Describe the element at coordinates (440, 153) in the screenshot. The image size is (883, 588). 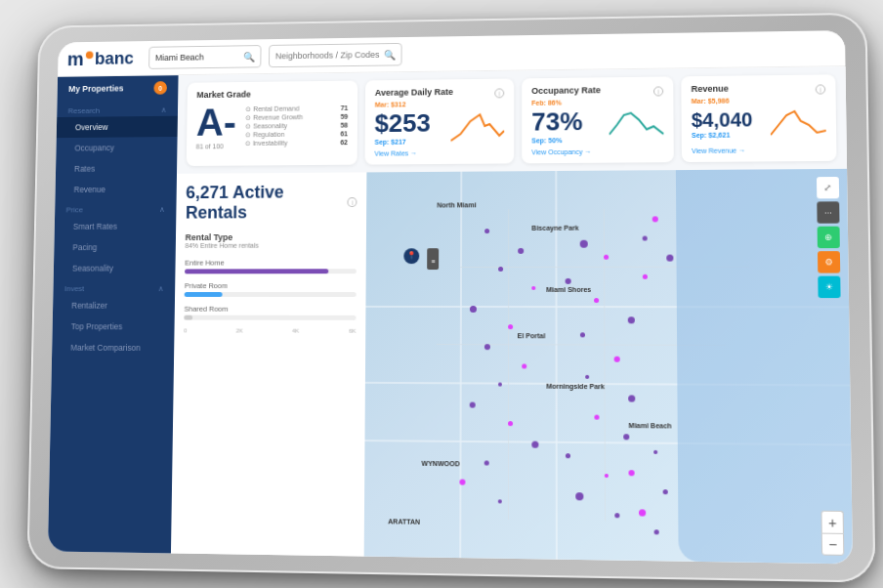
I see `adr-view-link: View Rates →` at that location.